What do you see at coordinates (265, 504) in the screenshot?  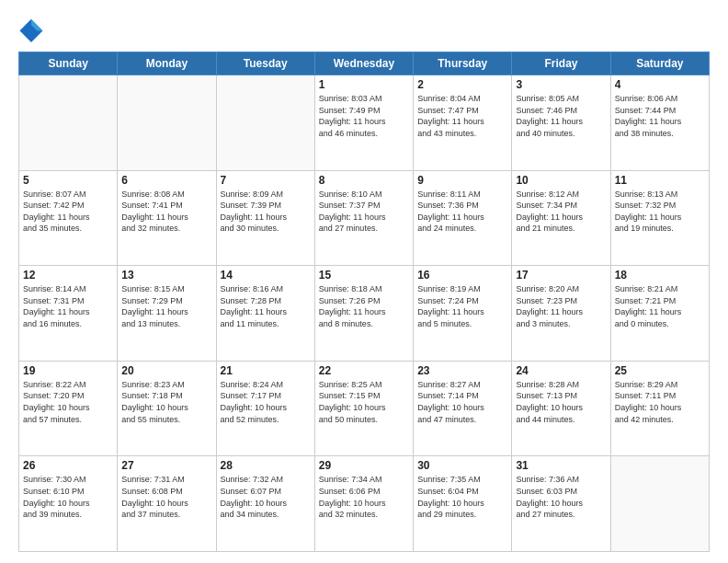 I see `cal-cell-28: 28Sunrise: 7:32 AM Sunset: 6:07 PM Dayli…` at bounding box center [265, 504].